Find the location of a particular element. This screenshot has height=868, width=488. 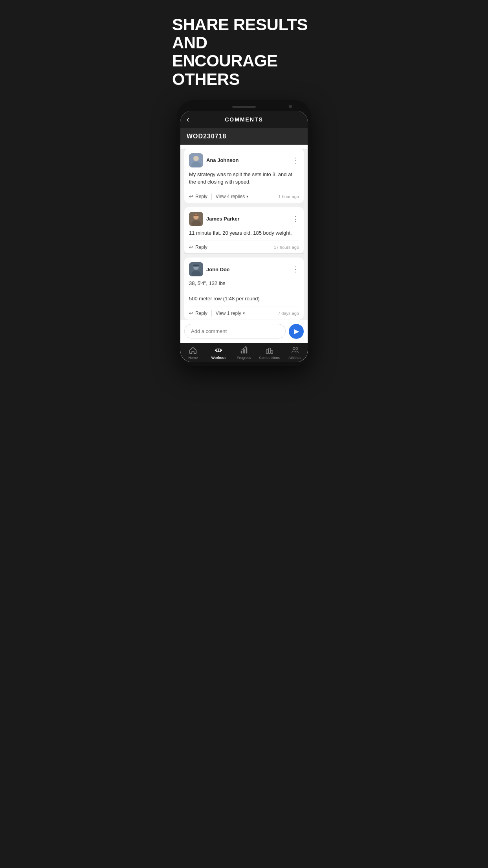

comment-card: James Parker ⋮ 11 minute flat. 20 years … is located at coordinates (244, 230).